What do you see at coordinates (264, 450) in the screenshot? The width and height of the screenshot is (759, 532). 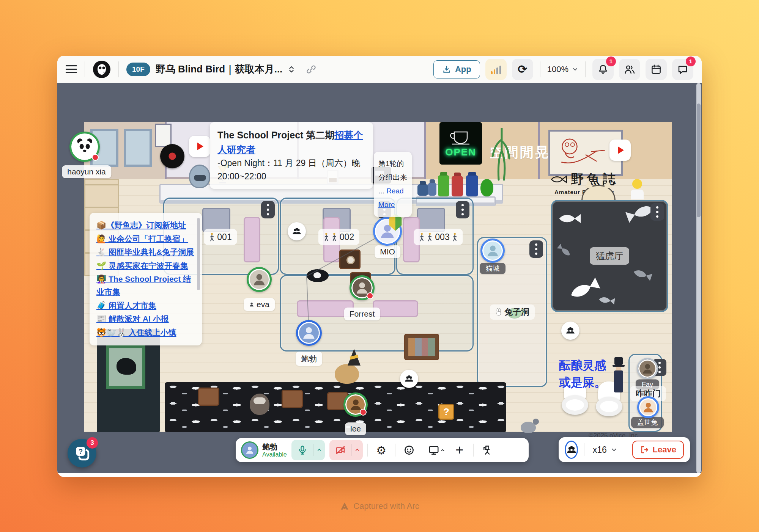 I see `self-profile: 鲍勃 Available` at bounding box center [264, 450].